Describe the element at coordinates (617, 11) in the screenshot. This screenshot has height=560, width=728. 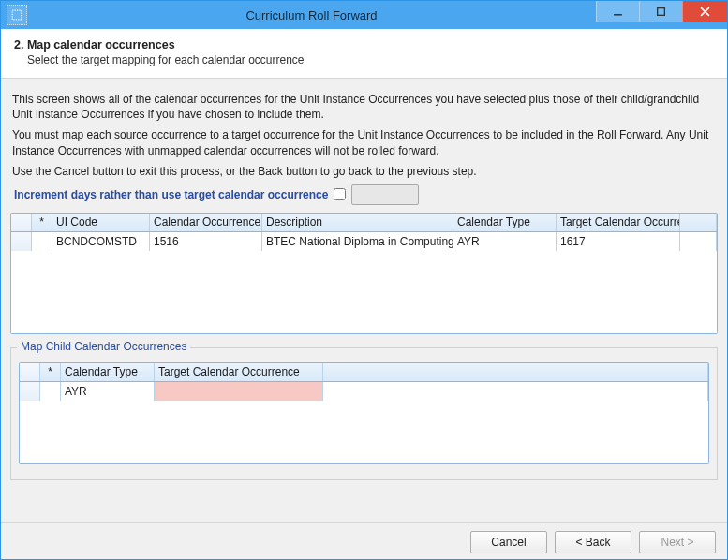
I see `minimize-button` at that location.